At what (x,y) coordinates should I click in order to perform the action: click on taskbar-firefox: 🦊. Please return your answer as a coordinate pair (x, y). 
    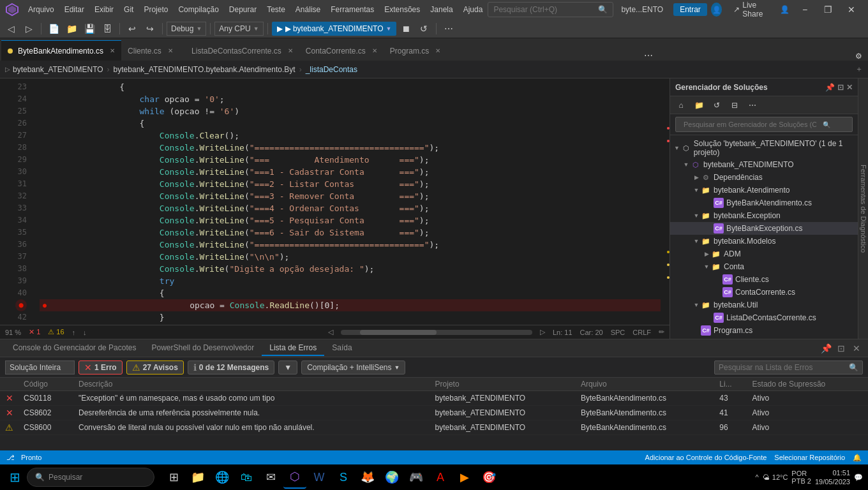
    Looking at the image, I should click on (368, 477).